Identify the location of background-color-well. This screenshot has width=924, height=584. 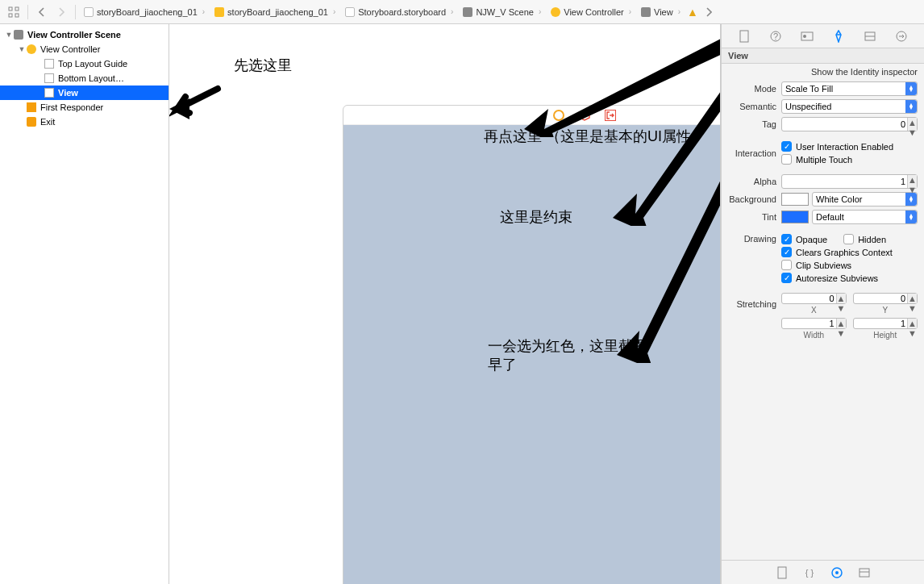
(795, 199).